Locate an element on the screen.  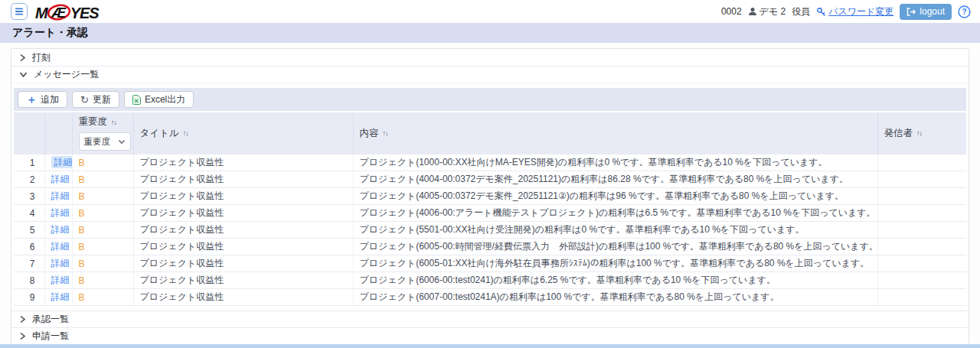
refresh-icon: ↻ is located at coordinates (84, 99).